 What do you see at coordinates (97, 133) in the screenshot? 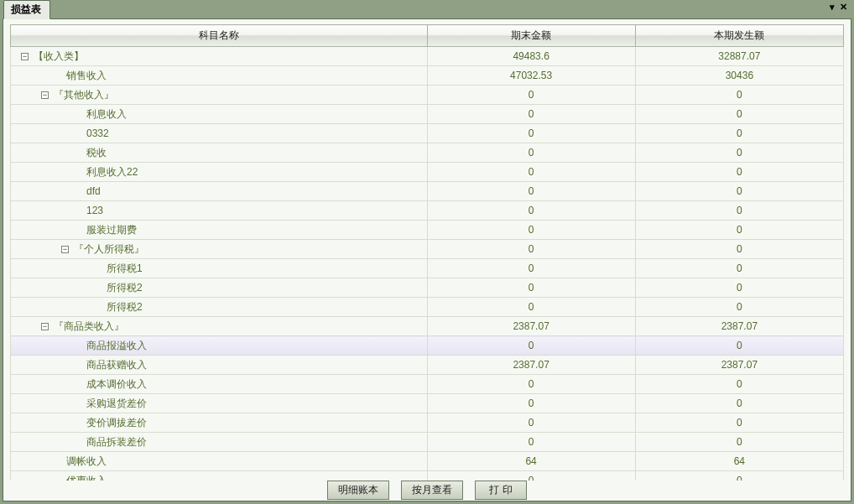
I see `row-name: 0332` at bounding box center [97, 133].